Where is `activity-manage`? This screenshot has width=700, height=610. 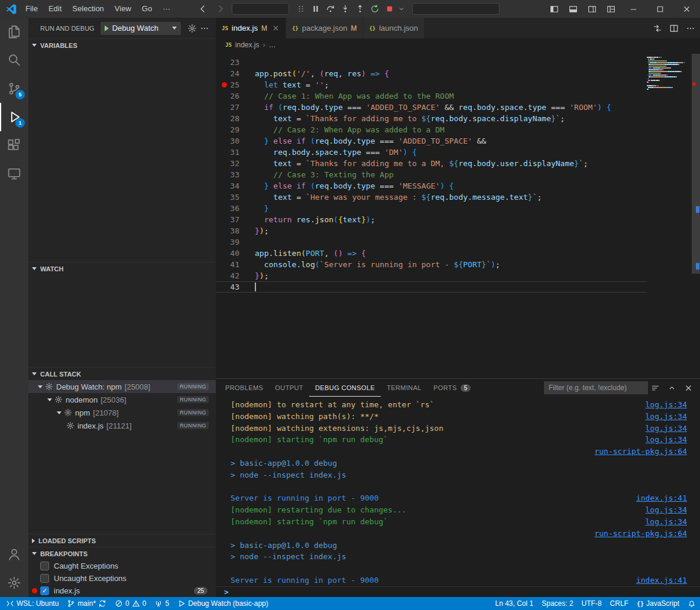
activity-manage is located at coordinates (14, 583).